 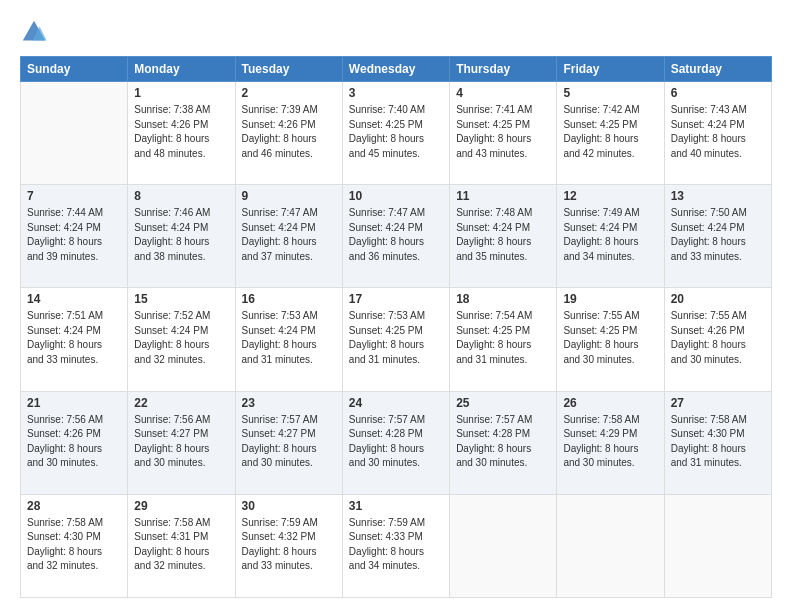 I want to click on day-info: Sunrise: 7:39 AM Sunset: 4:26 PM Dayligh…, so click(x=289, y=132).